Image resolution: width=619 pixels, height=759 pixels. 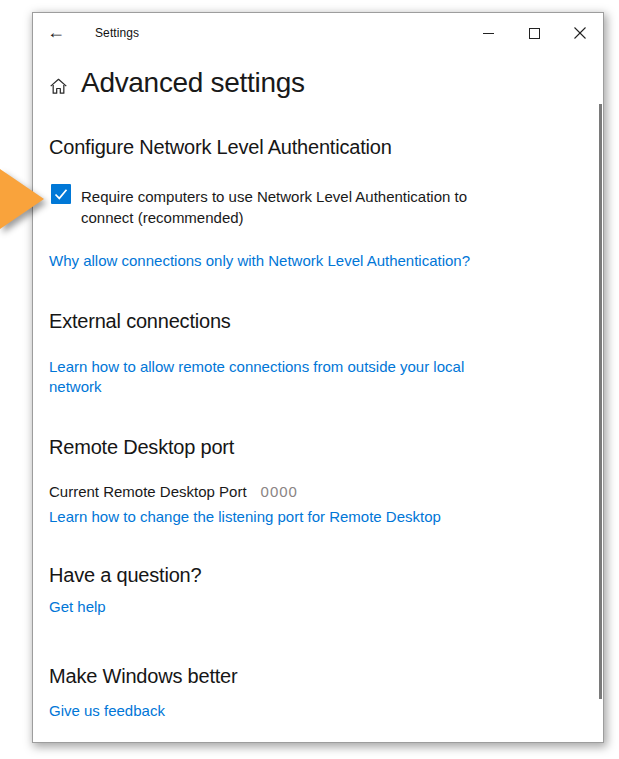 I want to click on window-title: Settings, so click(x=117, y=33).